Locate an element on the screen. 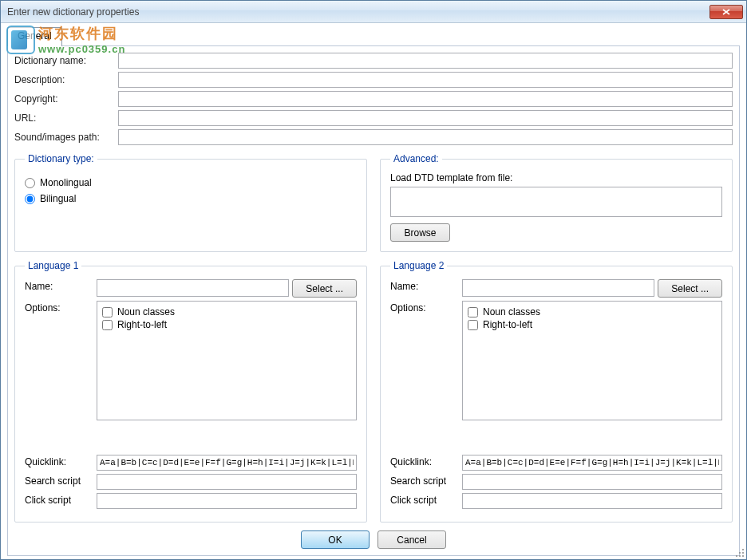 The width and height of the screenshot is (747, 560). lang1-rtl-checkbox is located at coordinates (107, 325).